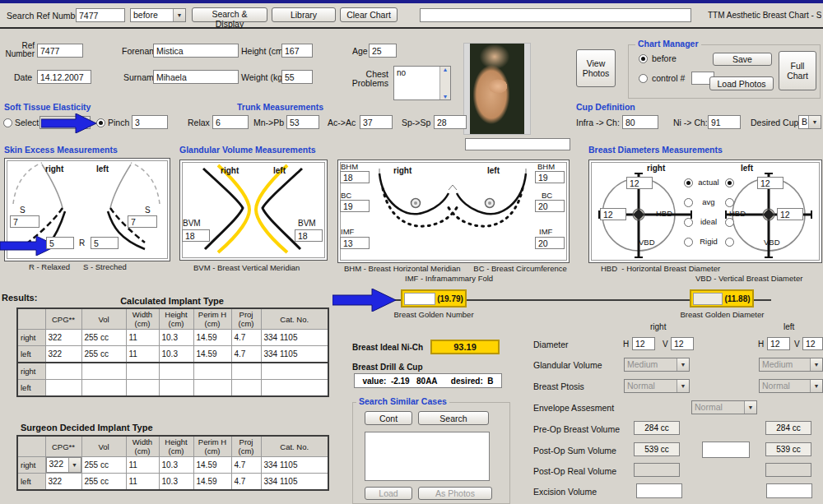  What do you see at coordinates (63, 465) in the screenshot?
I see `cell-cpg-dropdown: 322 ▼` at bounding box center [63, 465].